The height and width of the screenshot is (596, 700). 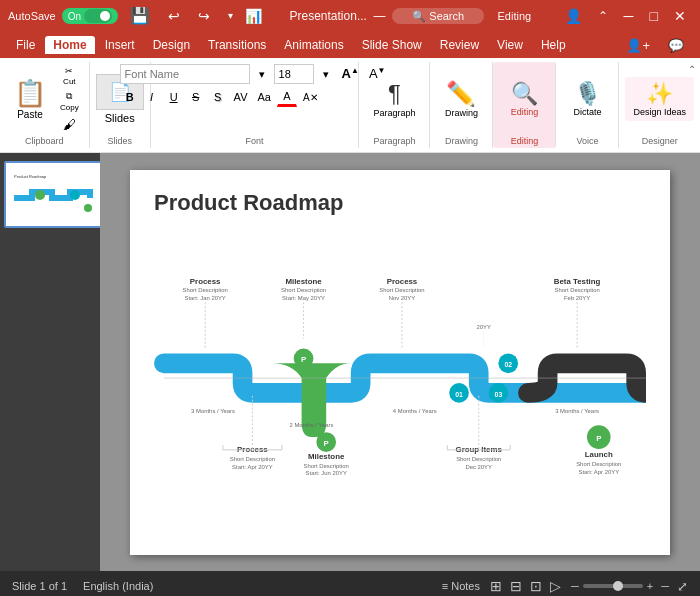 I want to click on editing-button: 🔍 Editing, so click(x=524, y=99).